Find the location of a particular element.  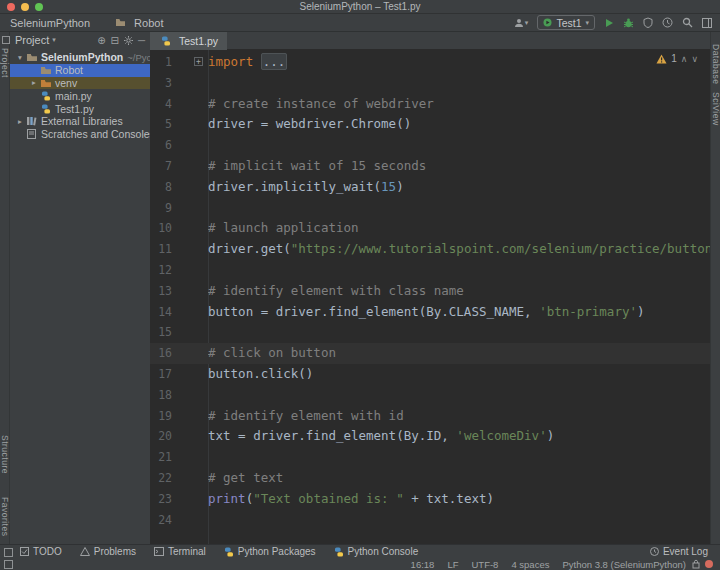

tree-item-seleniumpython: ▾SeleniumPython~/PycharmPro... is located at coordinates (80, 58).